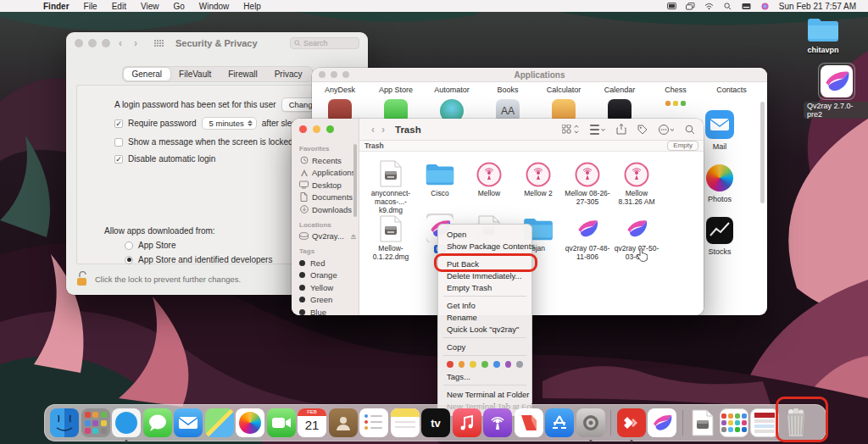 The height and width of the screenshot is (444, 868). Describe the element at coordinates (119, 124) in the screenshot. I see `require-password-checkbox: ✓` at that location.